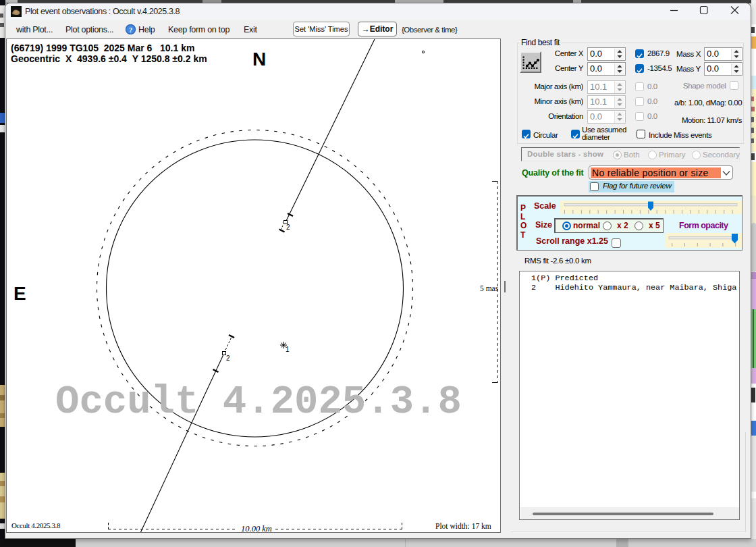  What do you see at coordinates (256, 528) in the screenshot?
I see `svg-text: 10.00 km` at bounding box center [256, 528].